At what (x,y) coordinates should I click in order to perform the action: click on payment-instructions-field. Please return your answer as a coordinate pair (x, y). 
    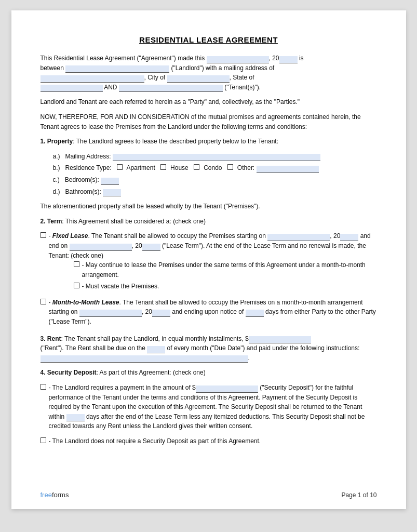
    Looking at the image, I should click on (144, 359).